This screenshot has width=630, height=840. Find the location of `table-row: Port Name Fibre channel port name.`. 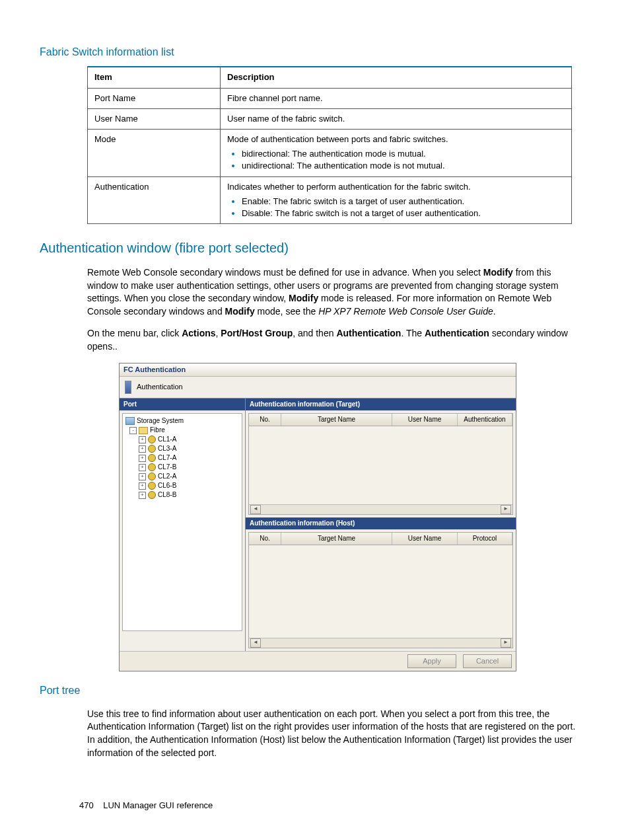

table-row: Port Name Fibre channel port name. is located at coordinates (330, 98).